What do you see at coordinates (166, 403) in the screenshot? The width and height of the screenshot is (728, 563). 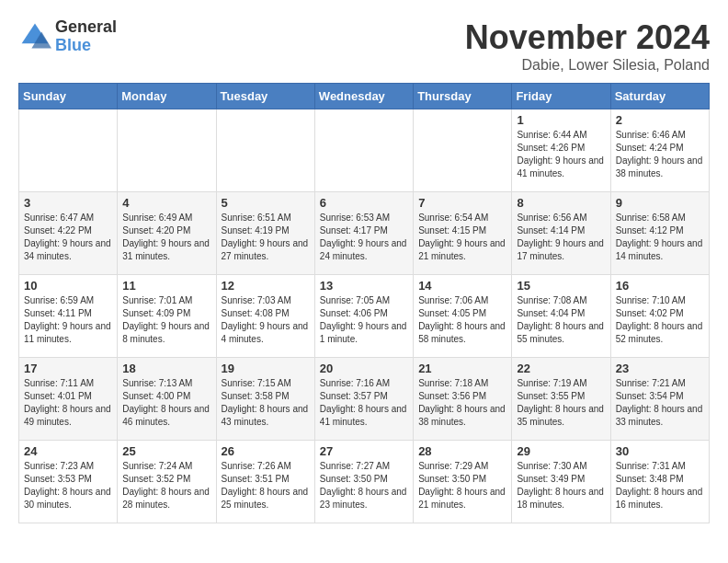 I see `day-info: Sunrise: 7:13 AM Sunset: 4:00 PM Dayligh…` at bounding box center [166, 403].